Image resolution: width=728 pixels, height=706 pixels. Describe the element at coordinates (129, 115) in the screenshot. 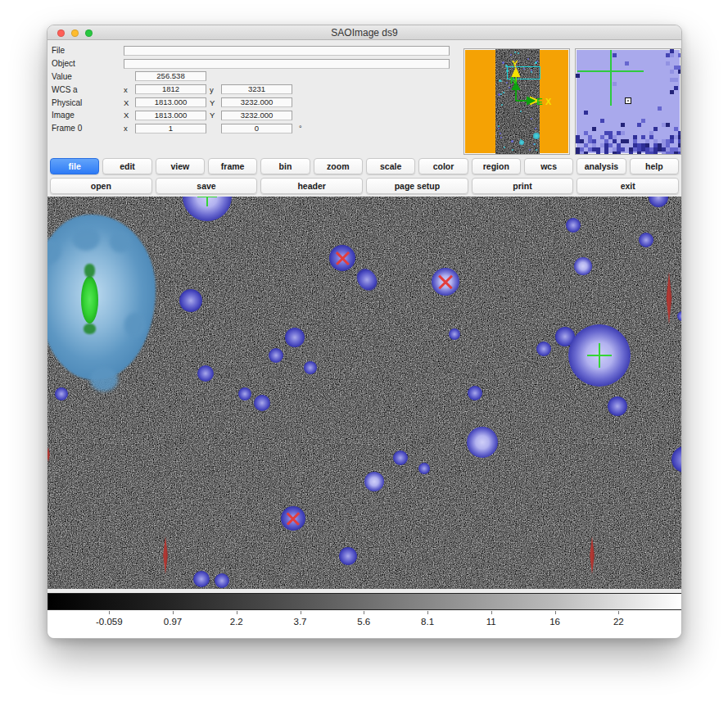

I see `axis-label-1: X` at that location.